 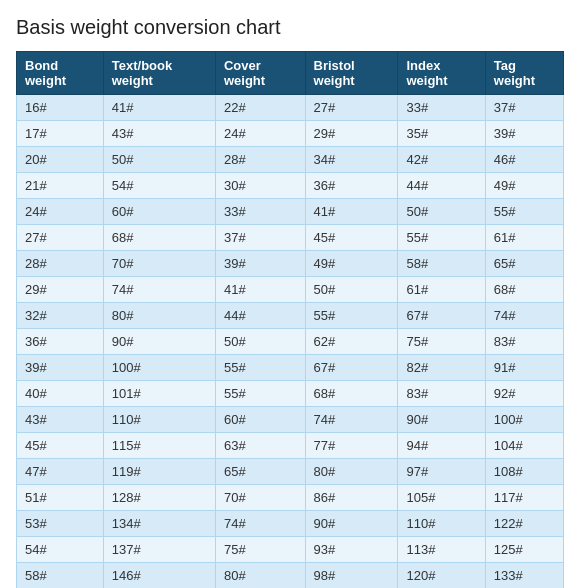 I want to click on table-cell: 86#, so click(x=352, y=498).